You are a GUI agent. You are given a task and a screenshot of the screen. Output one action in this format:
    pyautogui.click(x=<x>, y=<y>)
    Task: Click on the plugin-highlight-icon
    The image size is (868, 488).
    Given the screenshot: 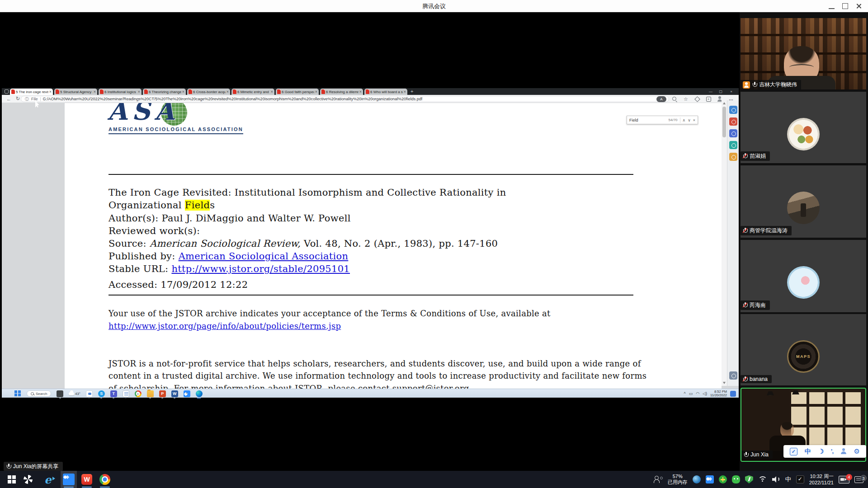 What is the action you would take?
    pyautogui.click(x=733, y=122)
    